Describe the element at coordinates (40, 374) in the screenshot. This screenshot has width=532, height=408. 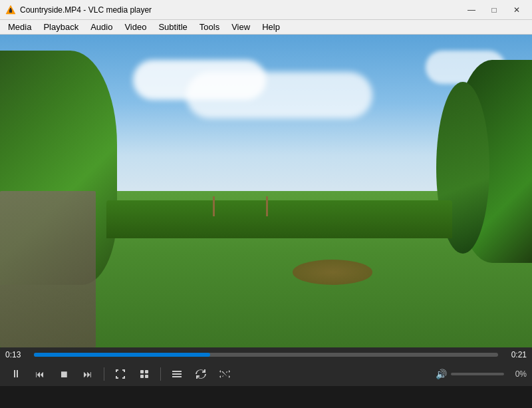
I see `prev-button: ⏮` at that location.